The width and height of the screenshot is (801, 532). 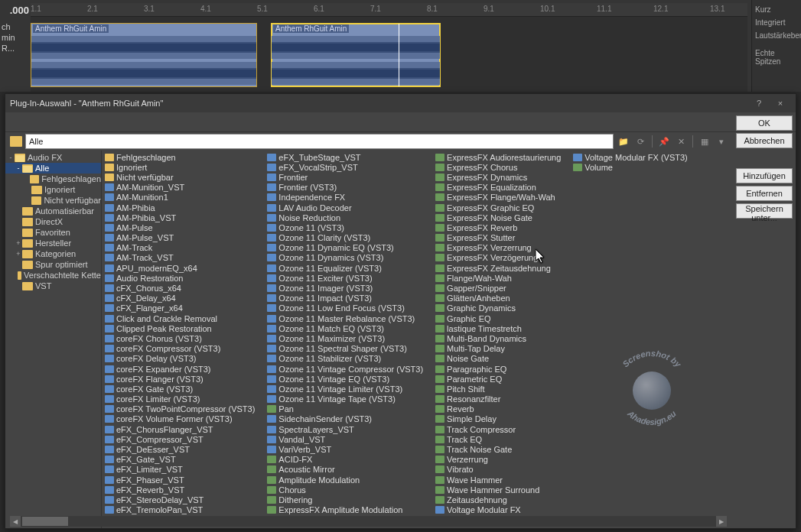 What do you see at coordinates (501, 197) in the screenshot?
I see `plugin-item: ExpressFX Flange/Wah-Wah` at bounding box center [501, 197].